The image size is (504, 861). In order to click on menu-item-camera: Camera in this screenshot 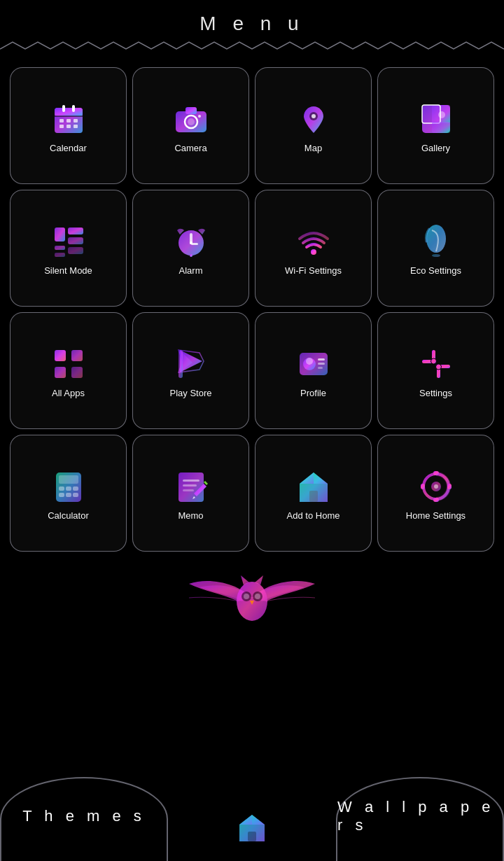, I will do `click(190, 126)`.